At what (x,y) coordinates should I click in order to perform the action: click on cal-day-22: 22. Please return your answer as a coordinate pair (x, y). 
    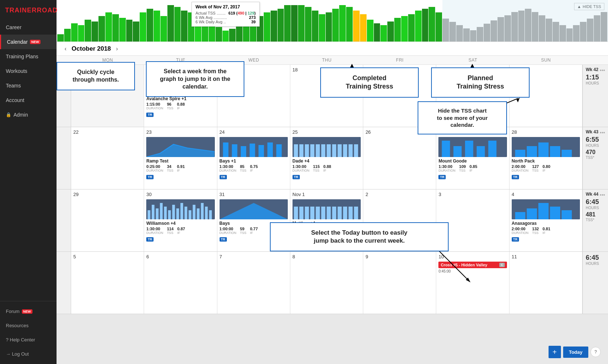
    Looking at the image, I should click on (108, 158).